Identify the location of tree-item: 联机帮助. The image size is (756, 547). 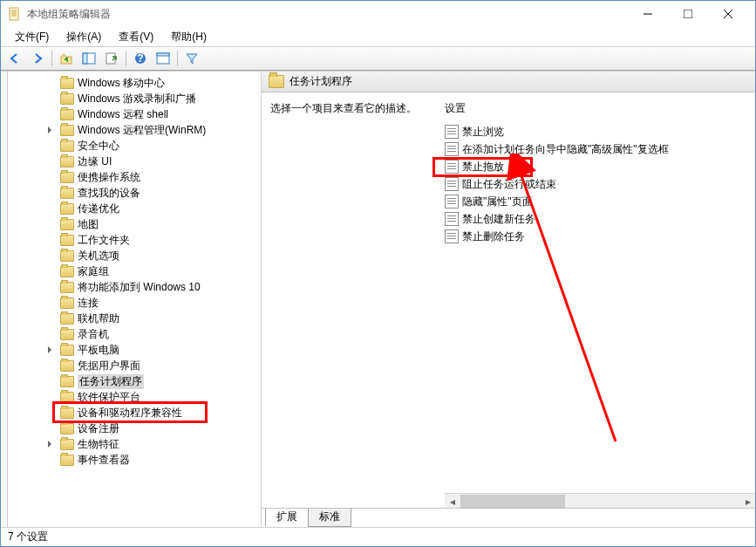
(134, 318).